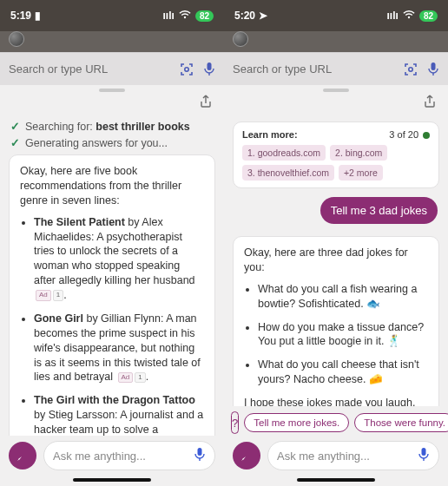  I want to click on suggestion-chip: Tell me more jokes., so click(297, 423).